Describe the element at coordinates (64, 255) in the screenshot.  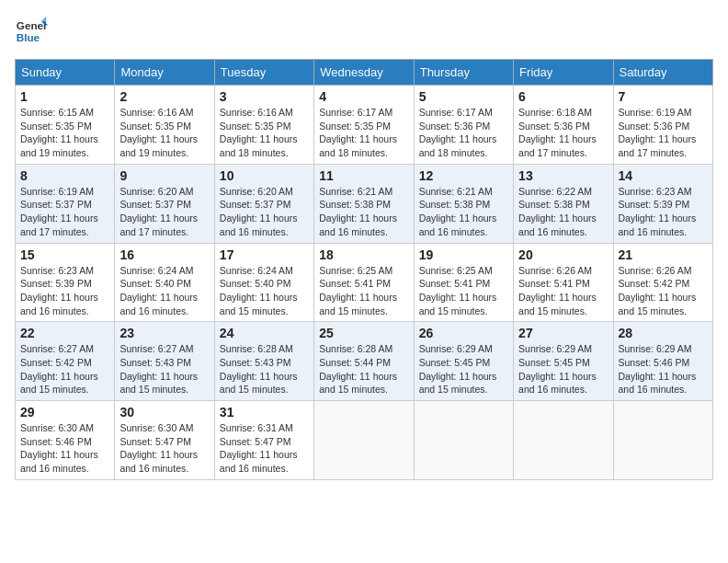
I see `day-number: 15` at that location.